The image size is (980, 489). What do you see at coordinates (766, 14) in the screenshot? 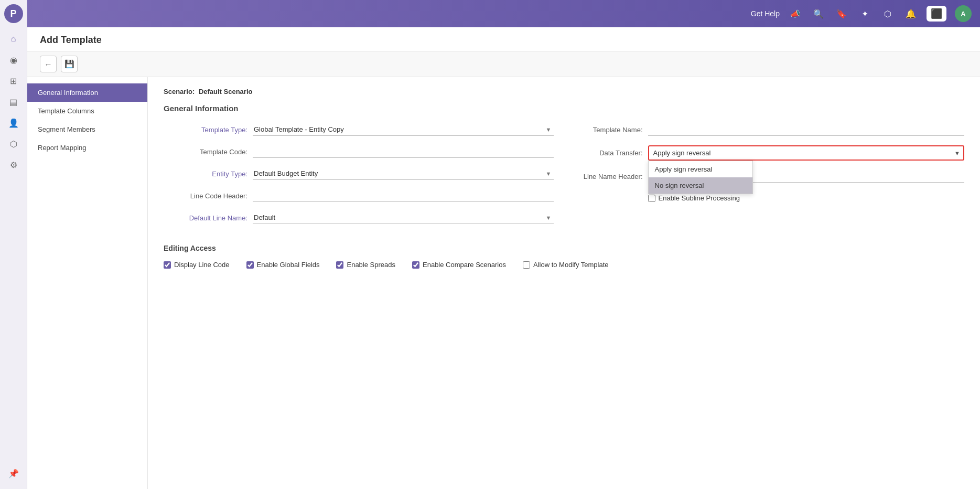
I see `get-help-label: Get Help` at bounding box center [766, 14].